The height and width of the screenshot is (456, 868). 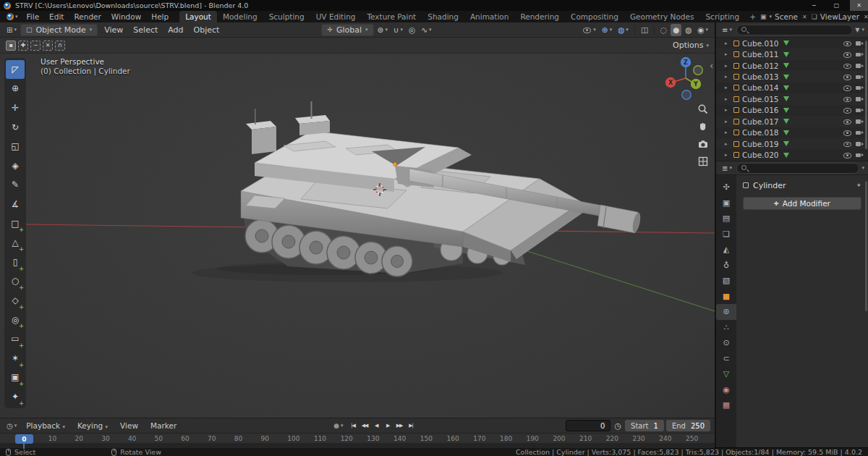 What do you see at coordinates (618, 426) in the screenshot?
I see `stopwatch-icon: ◷` at bounding box center [618, 426].